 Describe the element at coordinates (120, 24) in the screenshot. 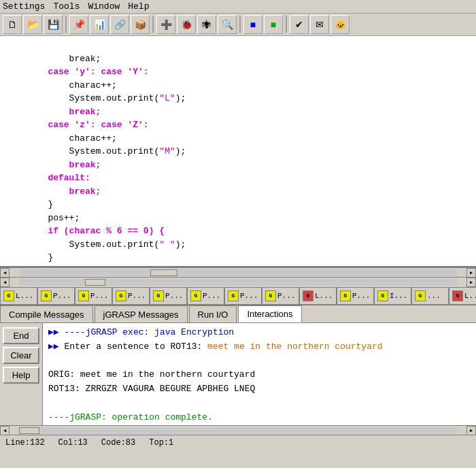

I see `link-button: 🔗` at that location.